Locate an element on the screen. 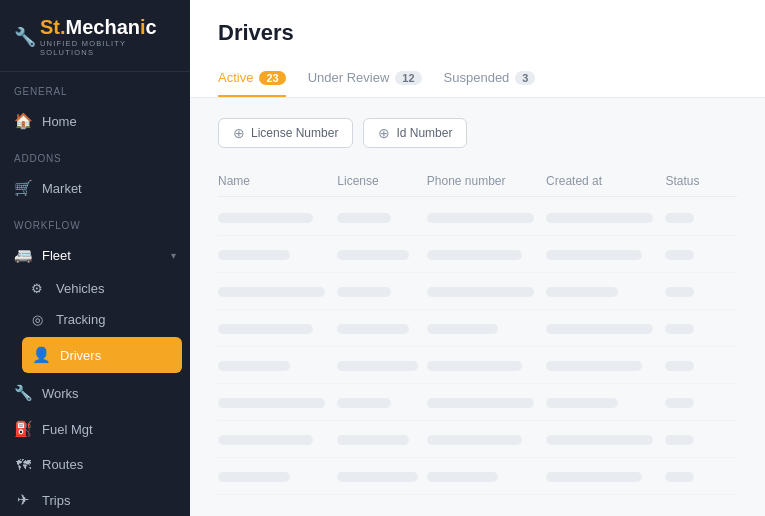  logo-area: 🔧 St. Mechanic UNIFIED MOBILITY SOLUTION… is located at coordinates (95, 36).